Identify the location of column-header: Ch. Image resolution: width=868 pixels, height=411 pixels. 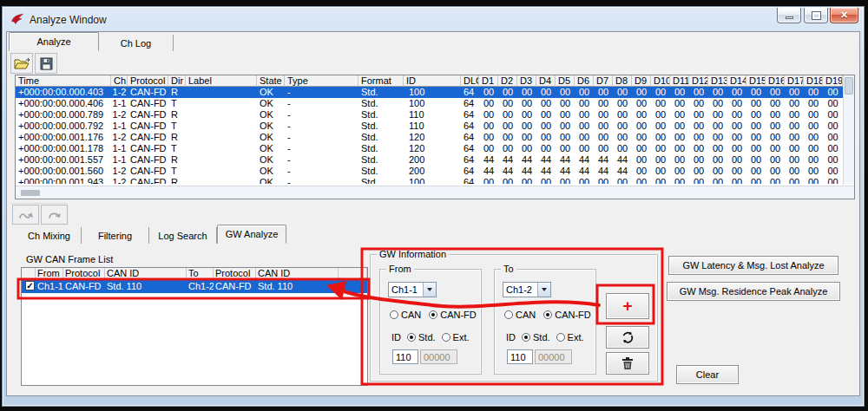
(120, 82).